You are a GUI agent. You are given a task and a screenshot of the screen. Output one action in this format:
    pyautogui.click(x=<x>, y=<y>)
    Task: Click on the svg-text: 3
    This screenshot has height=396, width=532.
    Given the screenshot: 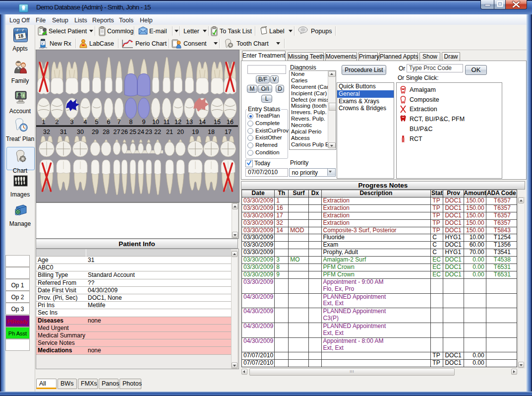 What is the action you would take?
    pyautogui.click(x=72, y=122)
    